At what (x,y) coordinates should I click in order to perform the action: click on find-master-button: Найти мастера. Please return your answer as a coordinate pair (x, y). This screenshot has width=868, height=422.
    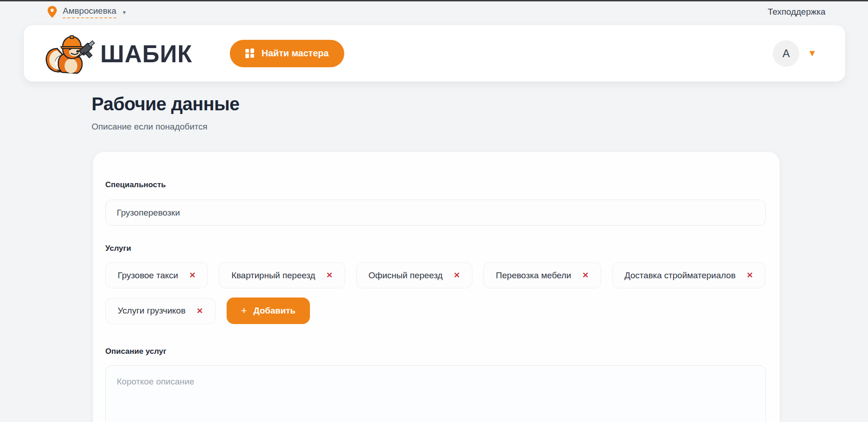
    Looking at the image, I should click on (287, 54).